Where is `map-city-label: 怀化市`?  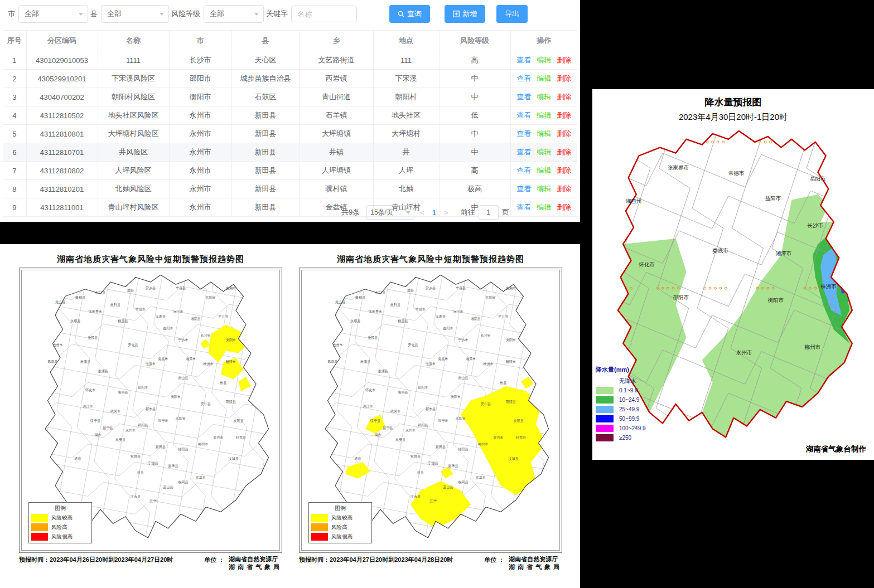
map-city-label: 怀化市 is located at coordinates (646, 264).